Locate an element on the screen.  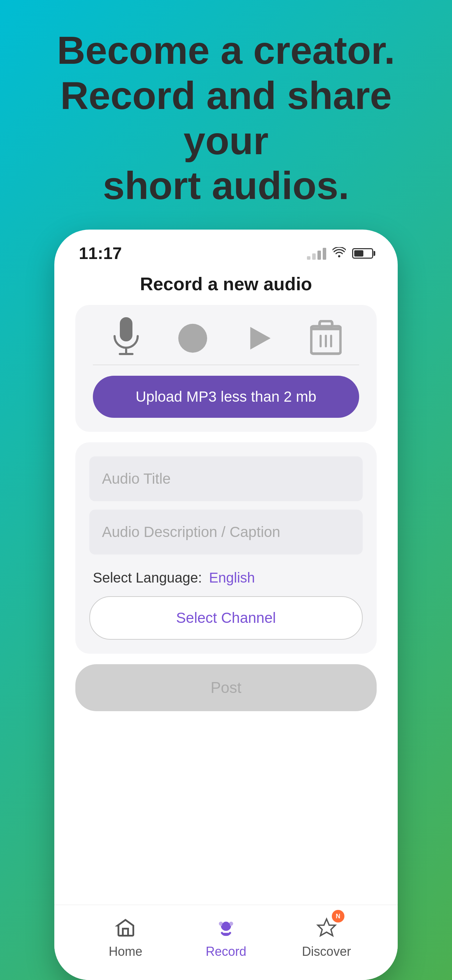
audio-title-input is located at coordinates (226, 479).